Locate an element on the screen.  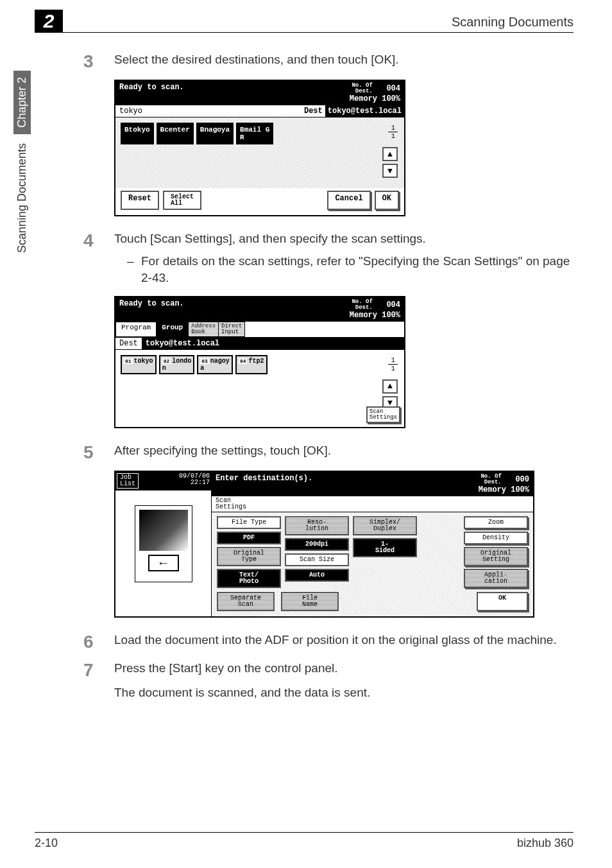
scan-settings-label: Scan Settings is located at coordinates (372, 505).